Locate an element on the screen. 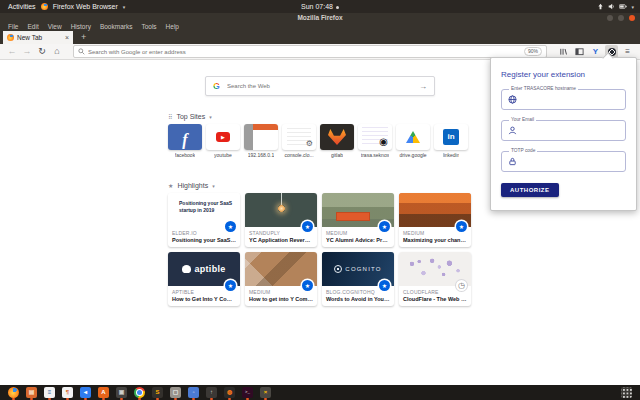 This screenshot has height=400, width=640. tab-close-icon: × is located at coordinates (67, 38).